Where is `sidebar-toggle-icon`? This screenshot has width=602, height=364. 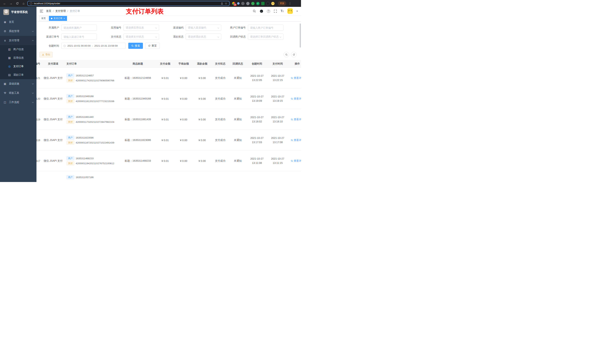
sidebar-toggle-icon is located at coordinates (42, 11).